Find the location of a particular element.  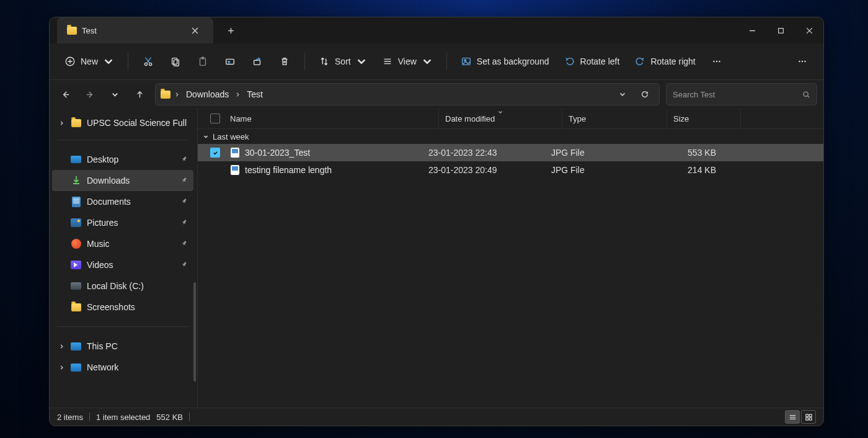

window-tab: Test is located at coordinates (135, 30).